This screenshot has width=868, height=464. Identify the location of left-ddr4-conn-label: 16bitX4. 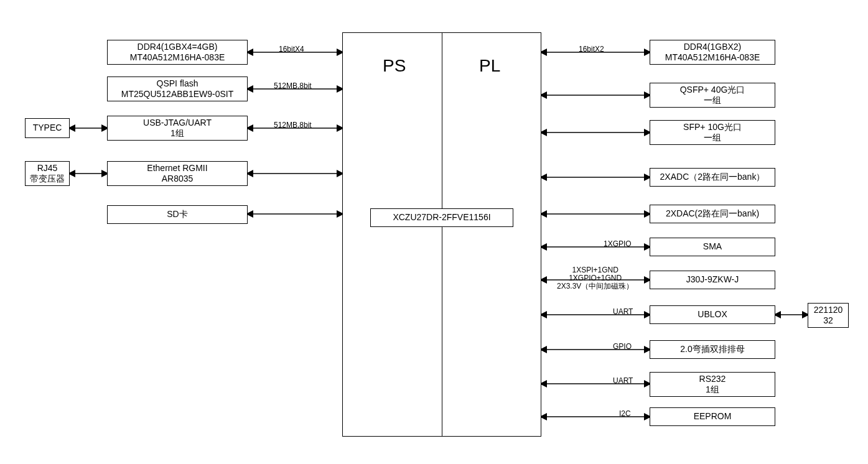
(291, 49).